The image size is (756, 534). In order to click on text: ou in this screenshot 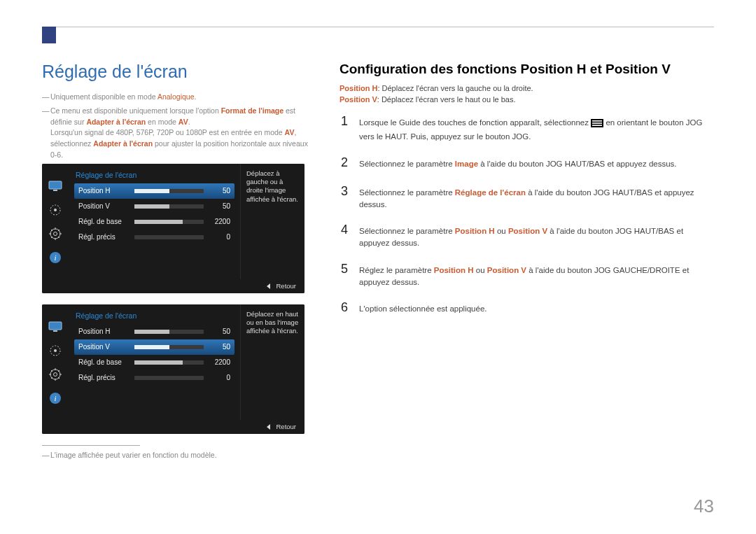, I will do `click(480, 270)`.